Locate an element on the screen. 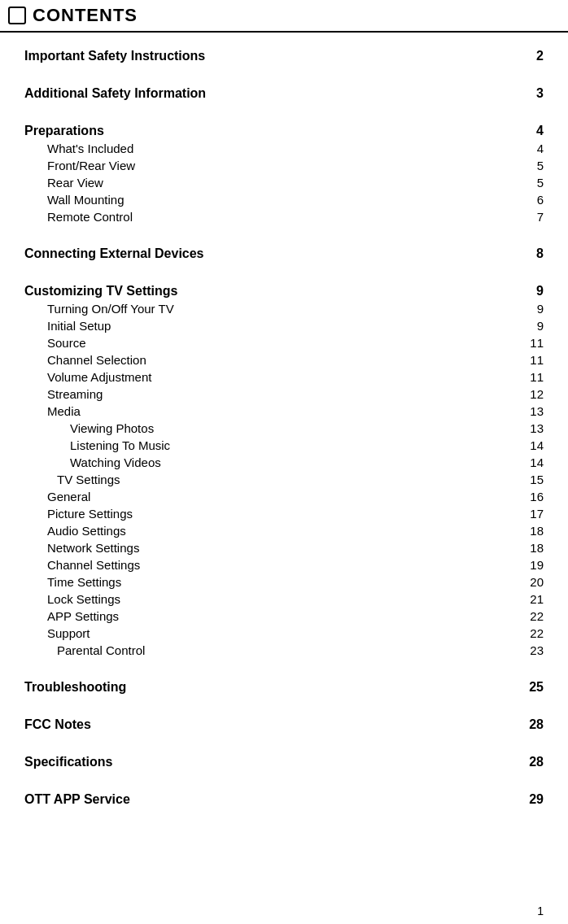  toc-page: 20 is located at coordinates (537, 582).